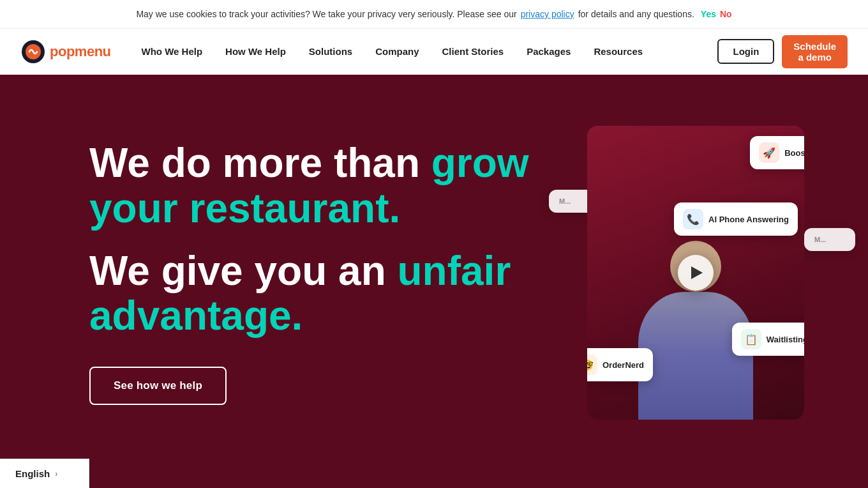 The width and height of the screenshot is (868, 488). Describe the element at coordinates (708, 14) in the screenshot. I see `cookie-yes-button: Yes` at that location.